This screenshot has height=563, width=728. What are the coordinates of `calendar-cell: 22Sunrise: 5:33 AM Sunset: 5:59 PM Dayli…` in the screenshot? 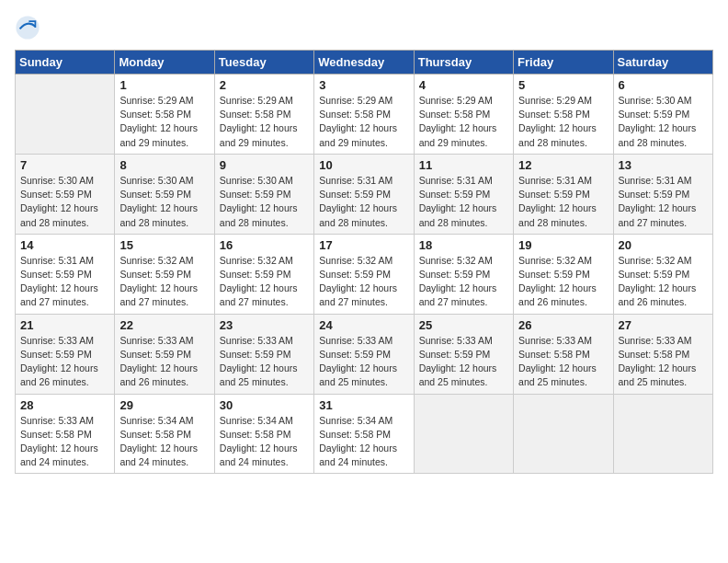 It's located at (165, 353).